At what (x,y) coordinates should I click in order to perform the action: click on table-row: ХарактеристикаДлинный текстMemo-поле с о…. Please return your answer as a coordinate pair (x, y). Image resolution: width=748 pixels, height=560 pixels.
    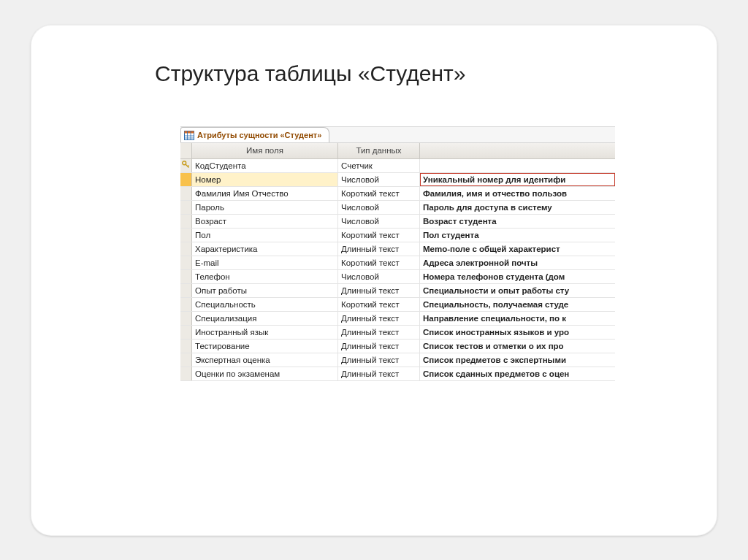
    Looking at the image, I should click on (397, 250).